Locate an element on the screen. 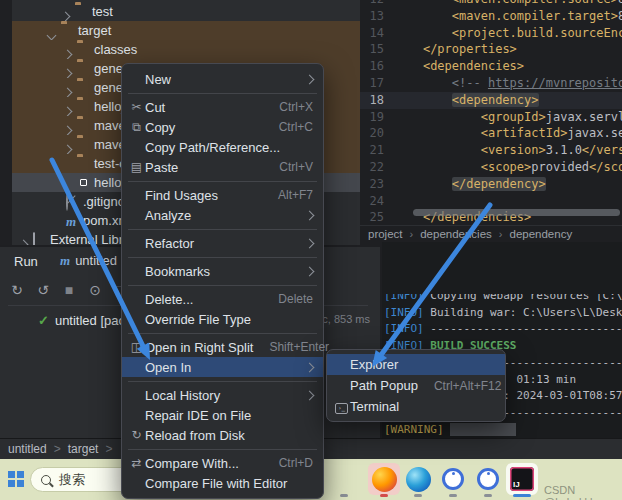 This screenshot has height=500, width=622. context-menu-item-copy: ⧉CopyCtrl+C is located at coordinates (222, 127).